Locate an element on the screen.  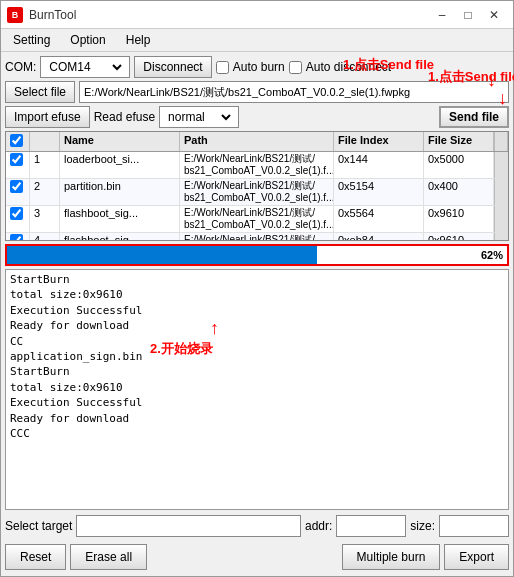
td-file-size: 0x400 is located at coordinates (459, 192).